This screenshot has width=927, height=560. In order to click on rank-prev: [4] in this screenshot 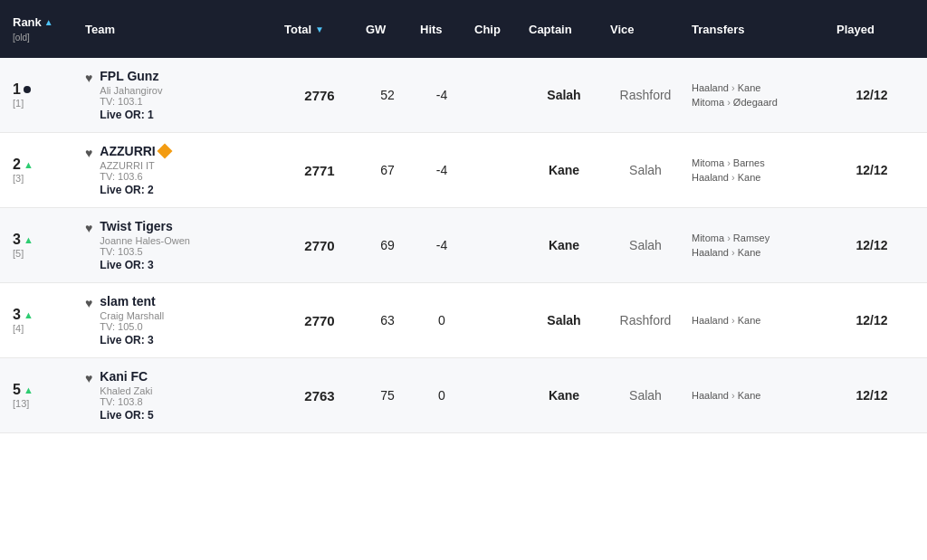, I will do `click(18, 328)`.